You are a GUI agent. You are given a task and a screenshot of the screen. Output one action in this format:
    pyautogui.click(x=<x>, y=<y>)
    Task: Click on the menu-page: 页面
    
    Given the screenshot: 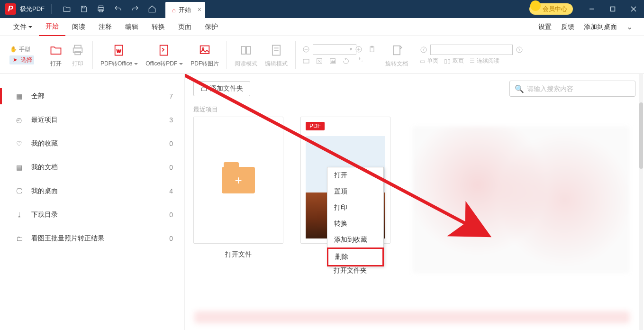 What is the action you would take?
    pyautogui.click(x=185, y=27)
    